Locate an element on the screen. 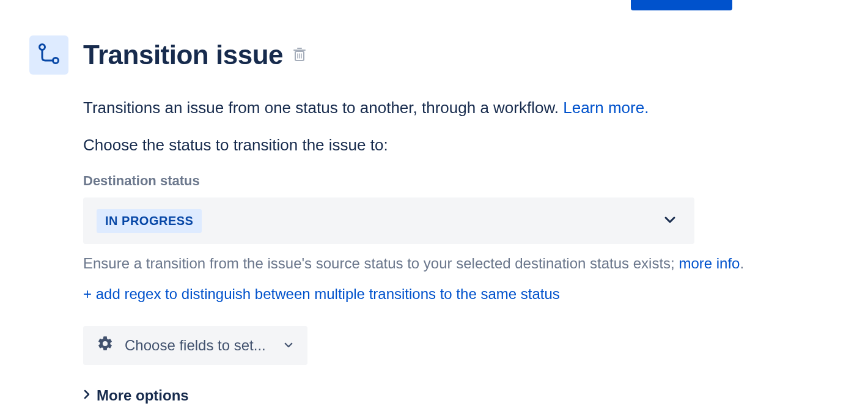  chevron-right-icon is located at coordinates (87, 396).